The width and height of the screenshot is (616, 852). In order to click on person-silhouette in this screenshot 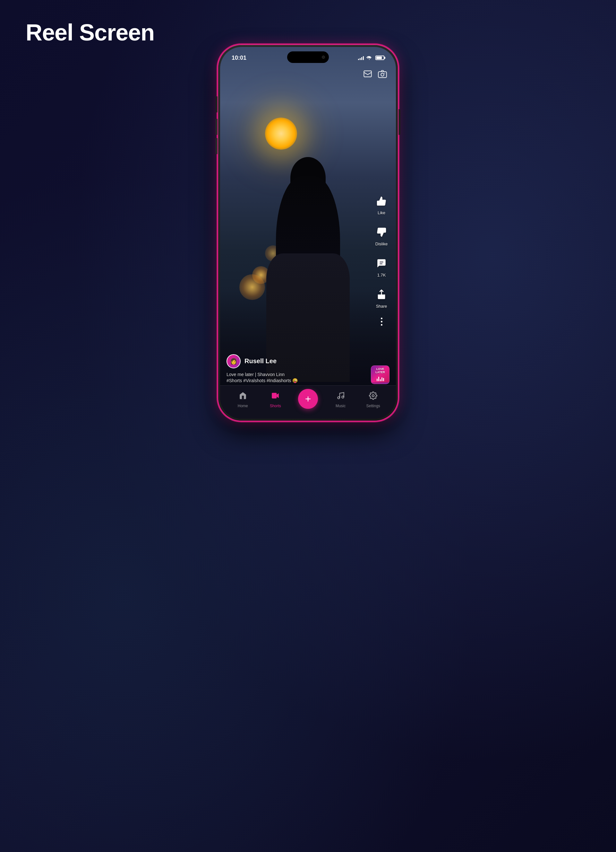, I will do `click(308, 273)`.